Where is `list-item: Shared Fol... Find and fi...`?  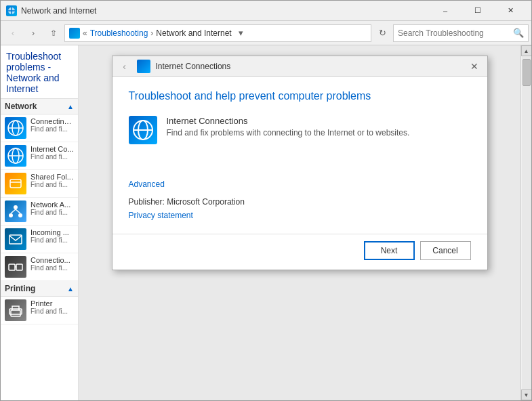
list-item: Shared Fol... Find and fi... is located at coordinates (39, 184).